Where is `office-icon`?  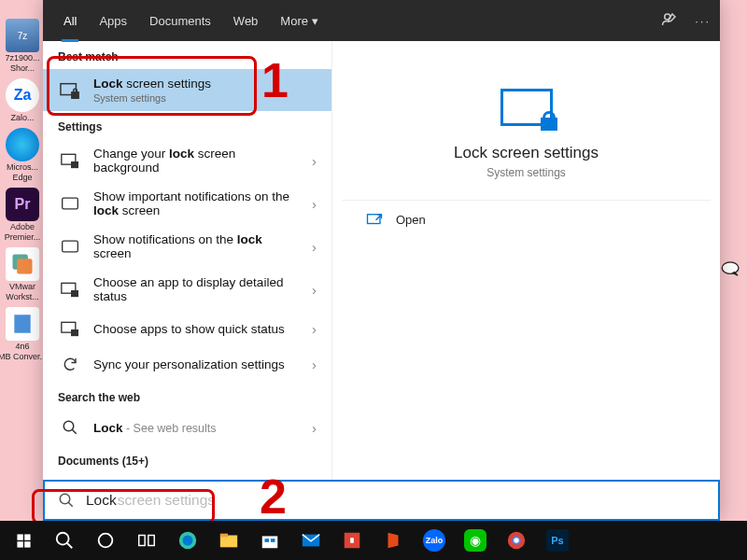 office-icon is located at coordinates (393, 540).